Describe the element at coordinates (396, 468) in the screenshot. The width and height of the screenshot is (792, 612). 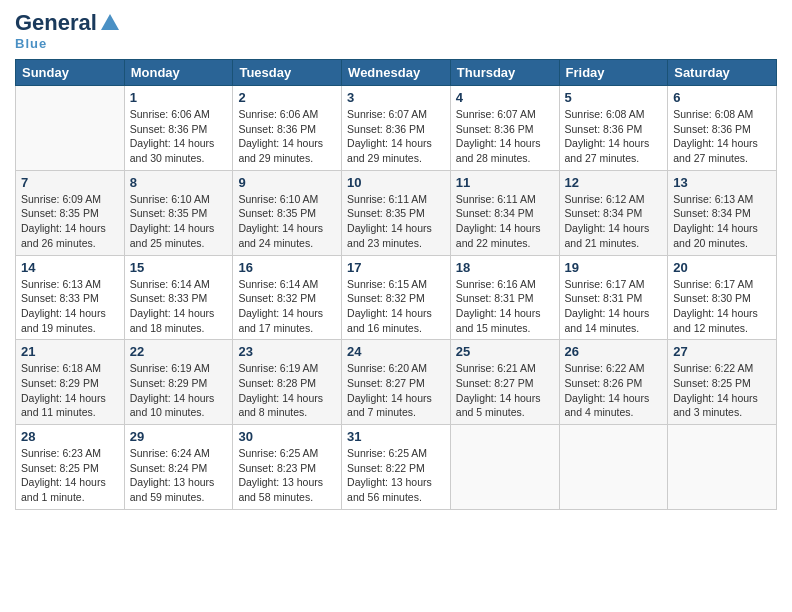
I see `calendar-week-5: 28Sunrise: 6:23 AM Sunset: 8:25 PM Dayli…` at that location.